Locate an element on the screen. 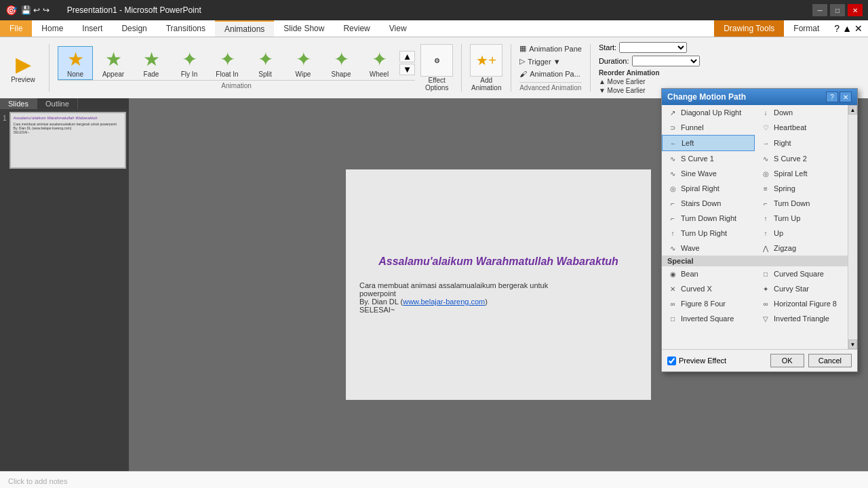  item-funnel: ⊃ Funnel is located at coordinates (708, 127).